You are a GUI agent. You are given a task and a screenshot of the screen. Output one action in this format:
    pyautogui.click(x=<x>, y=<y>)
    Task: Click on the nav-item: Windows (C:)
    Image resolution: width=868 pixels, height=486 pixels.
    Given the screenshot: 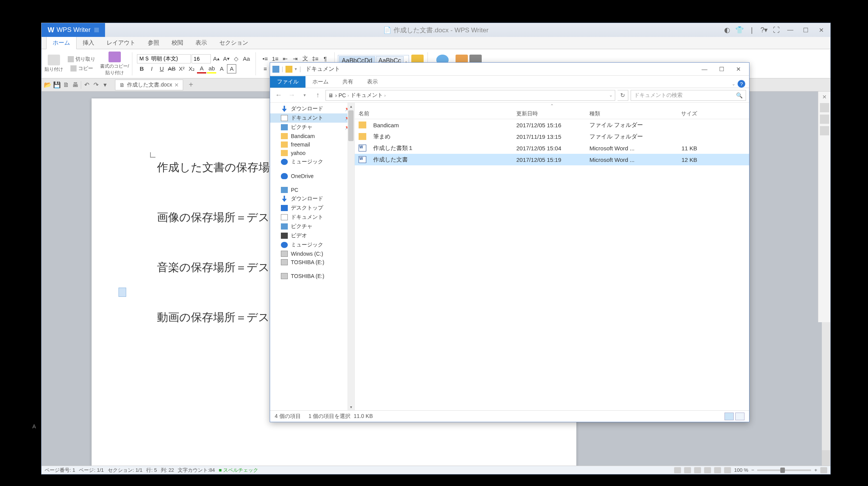 What is the action you would take?
    pyautogui.click(x=312, y=254)
    